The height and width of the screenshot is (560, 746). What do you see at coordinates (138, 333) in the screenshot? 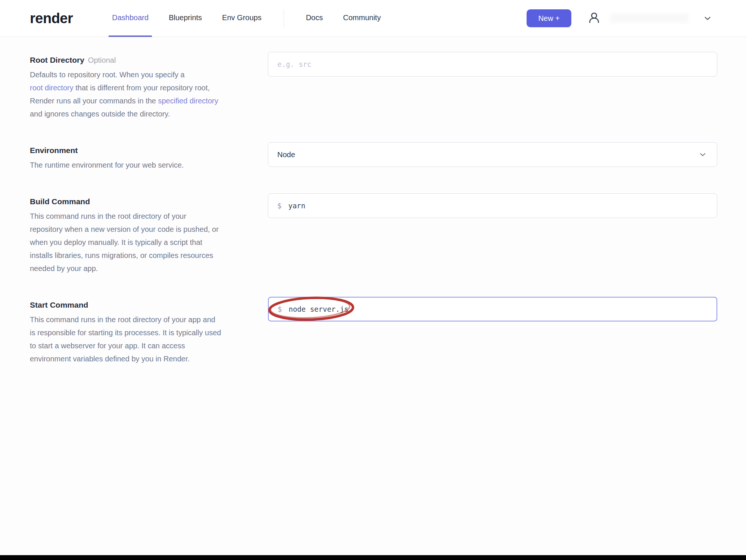
I see `desc-line: is responsible for starting its processe…` at bounding box center [138, 333].